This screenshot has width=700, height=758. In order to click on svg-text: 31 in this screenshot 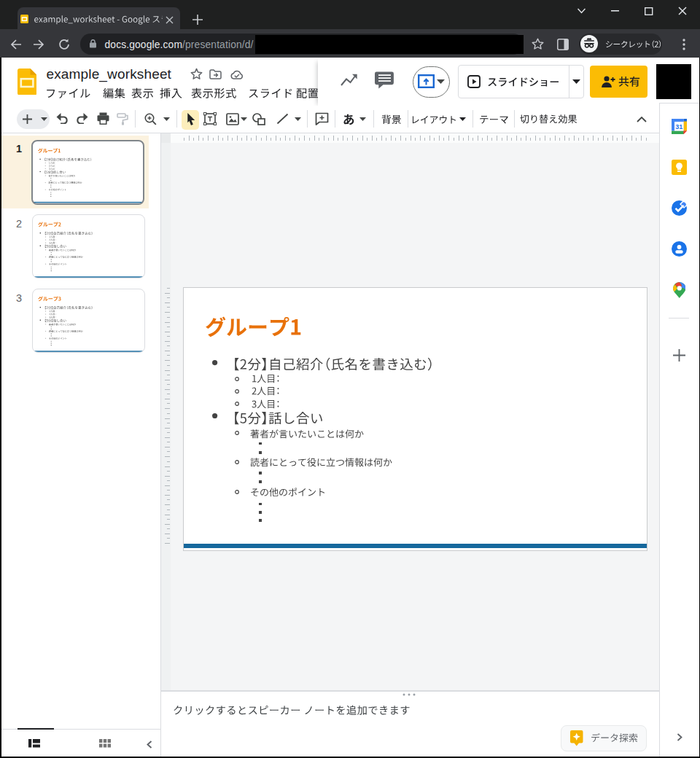, I will do `click(679, 127)`.